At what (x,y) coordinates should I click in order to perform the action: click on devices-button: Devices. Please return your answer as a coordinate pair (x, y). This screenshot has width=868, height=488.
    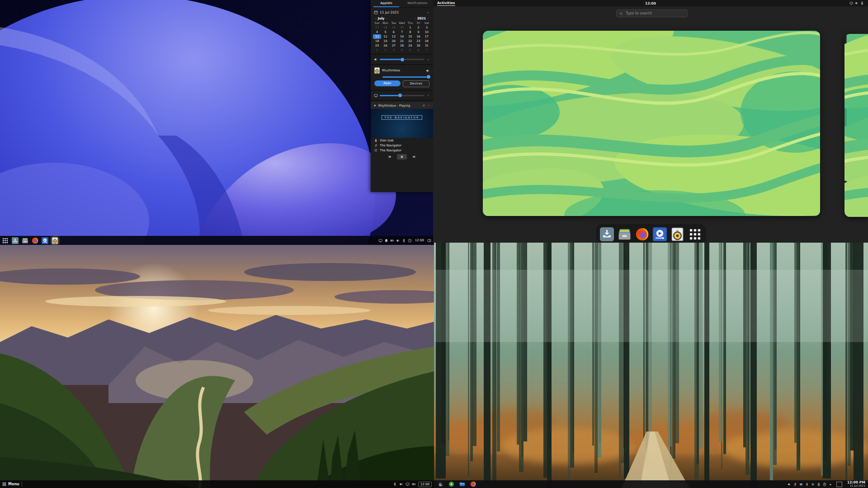
    Looking at the image, I should click on (416, 84).